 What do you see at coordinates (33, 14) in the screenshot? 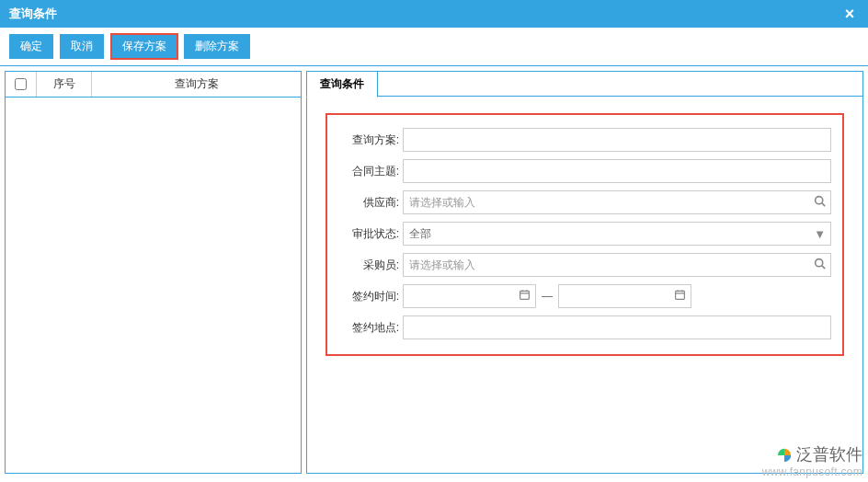
I see `dialog-title: 查询条件` at bounding box center [33, 14].